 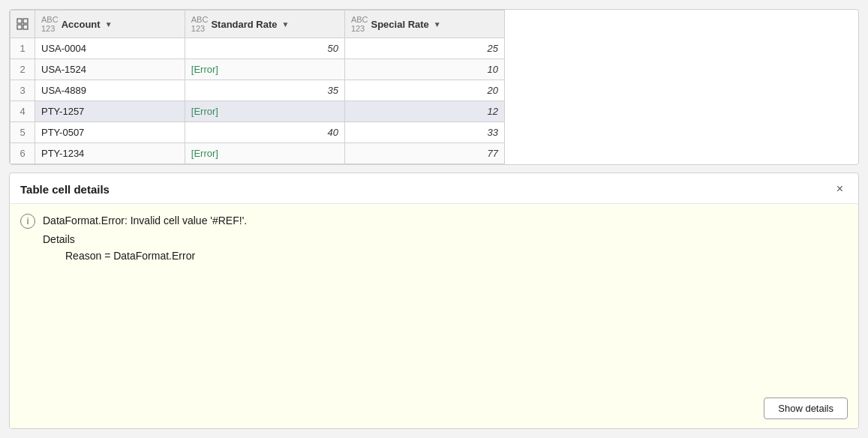 What do you see at coordinates (264, 91) in the screenshot?
I see `standard-rate-cell: 35` at bounding box center [264, 91].